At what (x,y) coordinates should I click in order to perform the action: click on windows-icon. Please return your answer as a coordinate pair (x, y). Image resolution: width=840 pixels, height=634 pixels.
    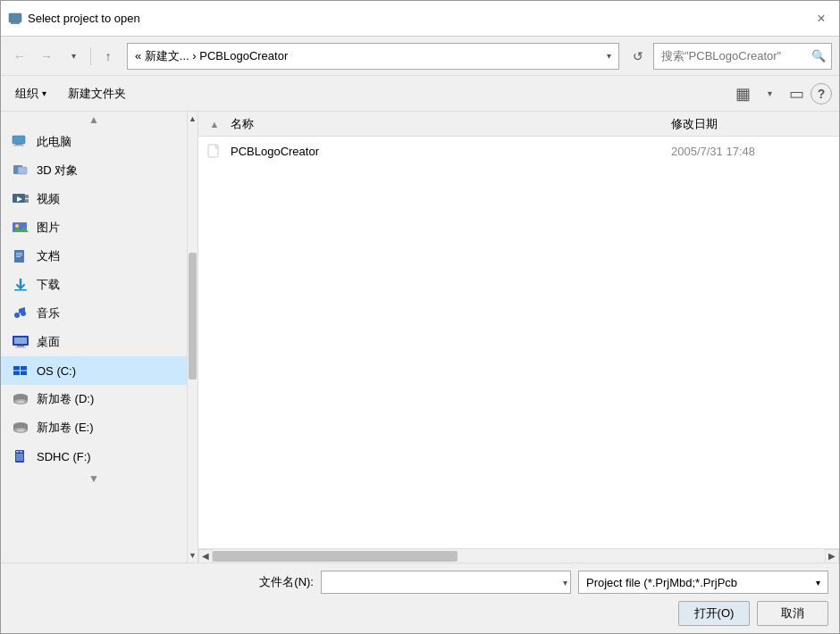
    Looking at the image, I should click on (21, 371).